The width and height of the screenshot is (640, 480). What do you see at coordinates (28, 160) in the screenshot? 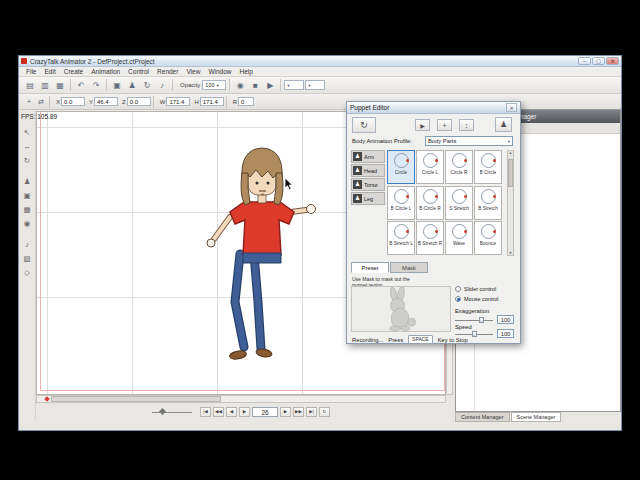
I see `rotate-tool-icon: ↻` at bounding box center [28, 160].